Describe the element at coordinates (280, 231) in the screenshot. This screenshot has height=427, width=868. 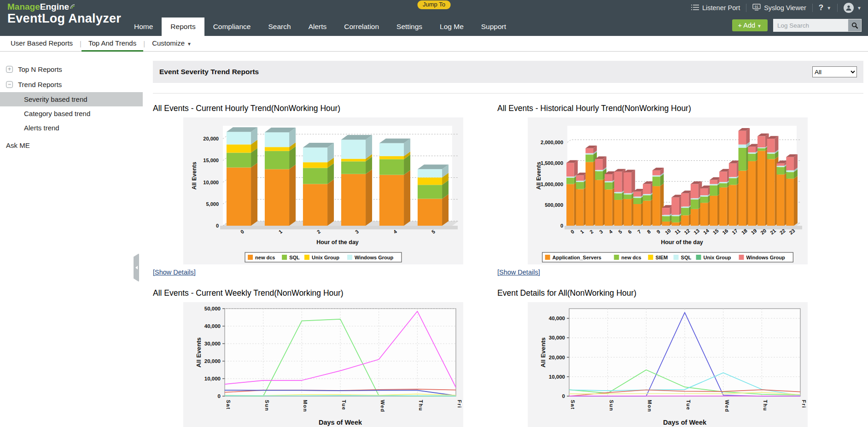
I see `svg-text: 1` at that location.